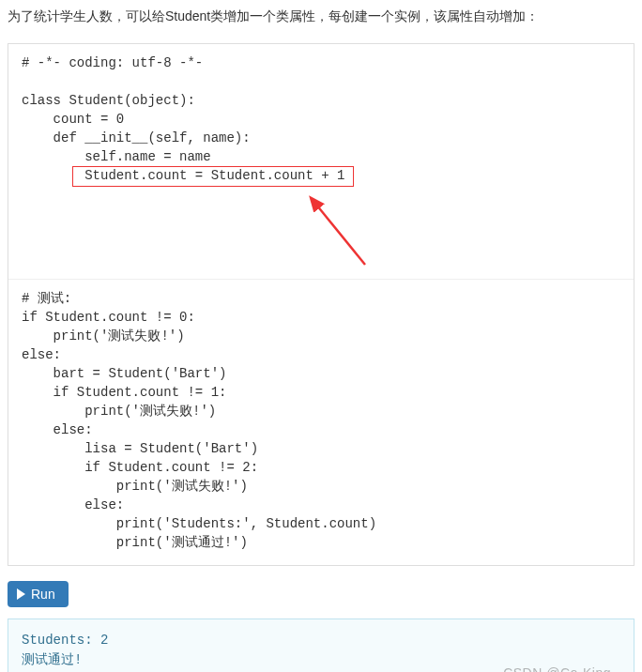 This screenshot has height=672, width=642. I want to click on output-line: 测试通过!, so click(321, 661).